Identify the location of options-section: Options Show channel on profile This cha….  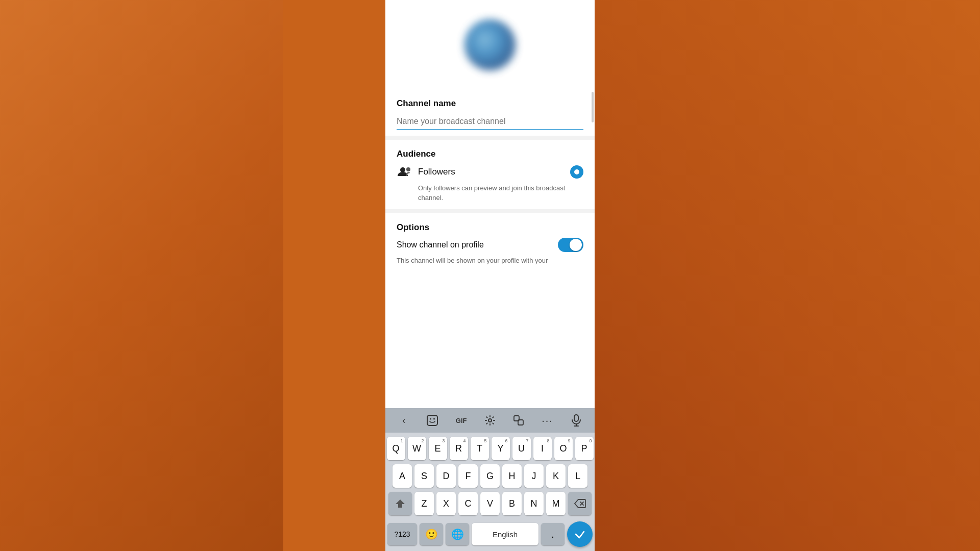
(490, 242).